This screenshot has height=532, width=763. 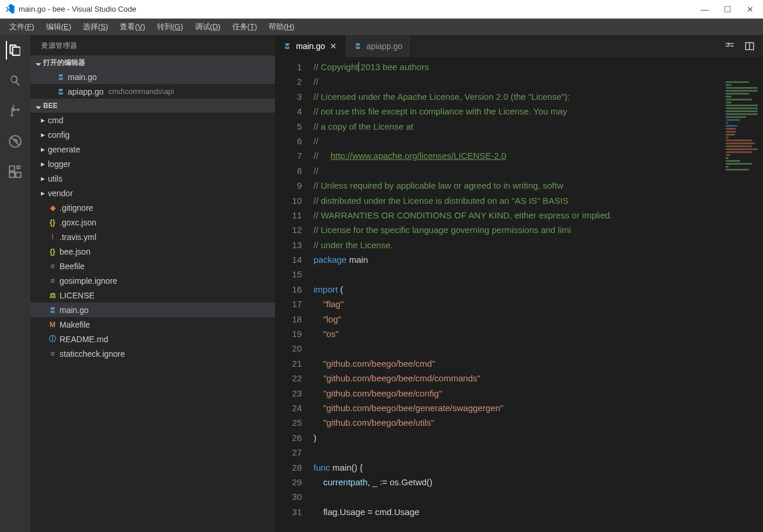 What do you see at coordinates (153, 354) in the screenshot?
I see `file-item: ≡staticcheck.ignore` at bounding box center [153, 354].